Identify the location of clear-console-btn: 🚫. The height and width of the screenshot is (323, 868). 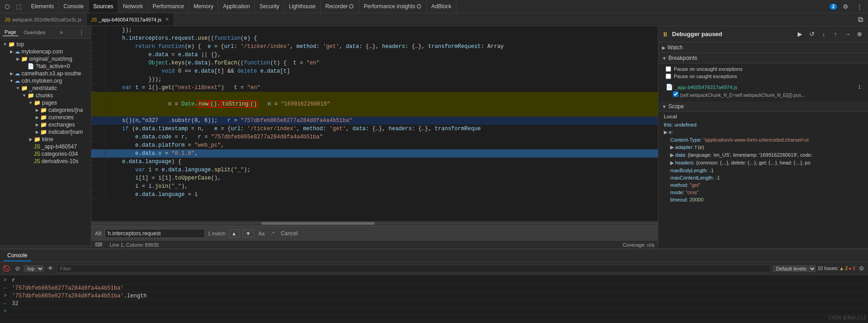
(6, 269).